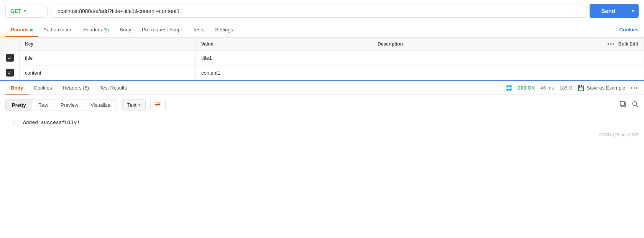 This screenshot has height=238, width=644. What do you see at coordinates (10, 73) in the screenshot?
I see `row2-checkbox: ✓` at bounding box center [10, 73].